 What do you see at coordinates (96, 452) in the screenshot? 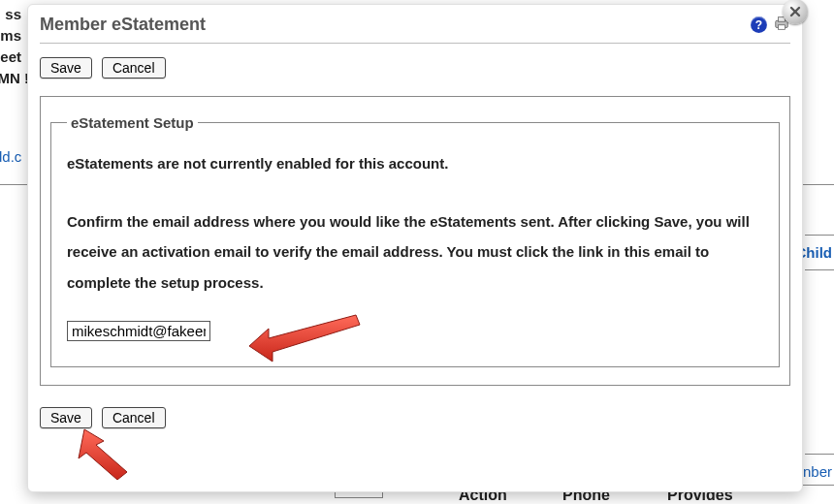
I see `red-arrow-icon` at bounding box center [96, 452].